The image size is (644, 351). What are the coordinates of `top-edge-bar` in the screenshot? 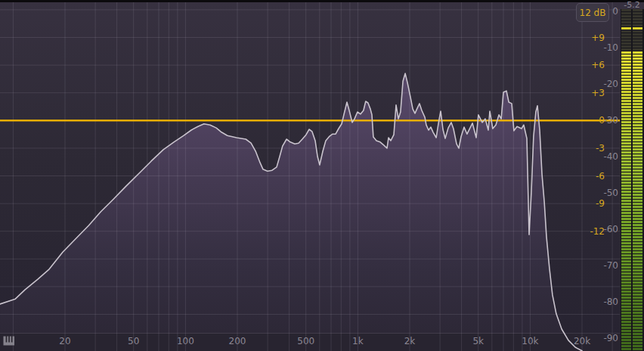 It's located at (322, 2).